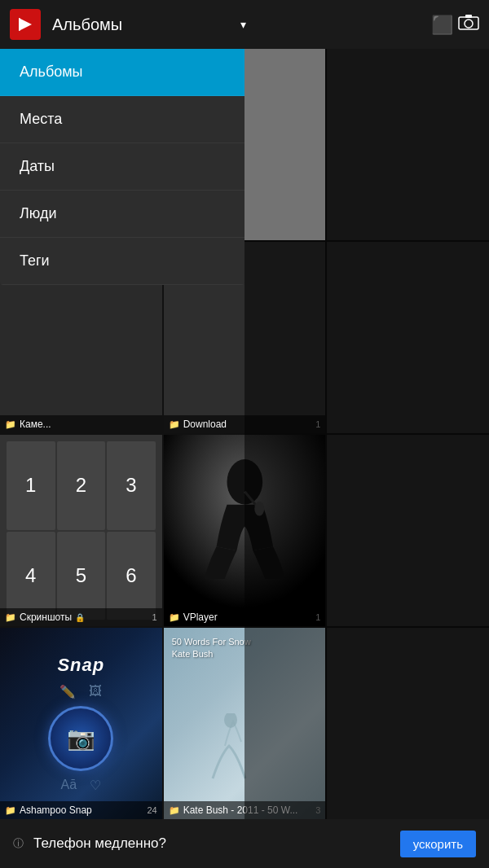  Describe the element at coordinates (82, 723) in the screenshot. I see `grid-cell-snap: Snap ✏️ 🖼 📷 Aā ♡ 📁 Ashampoo Snap 24` at that location.